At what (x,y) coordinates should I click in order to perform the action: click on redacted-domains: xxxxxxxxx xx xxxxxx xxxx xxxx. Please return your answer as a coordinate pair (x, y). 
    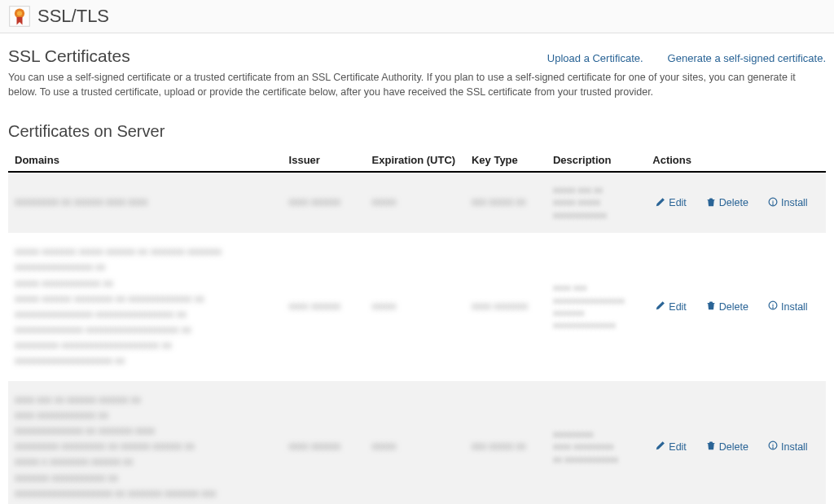
    Looking at the image, I should click on (145, 202).